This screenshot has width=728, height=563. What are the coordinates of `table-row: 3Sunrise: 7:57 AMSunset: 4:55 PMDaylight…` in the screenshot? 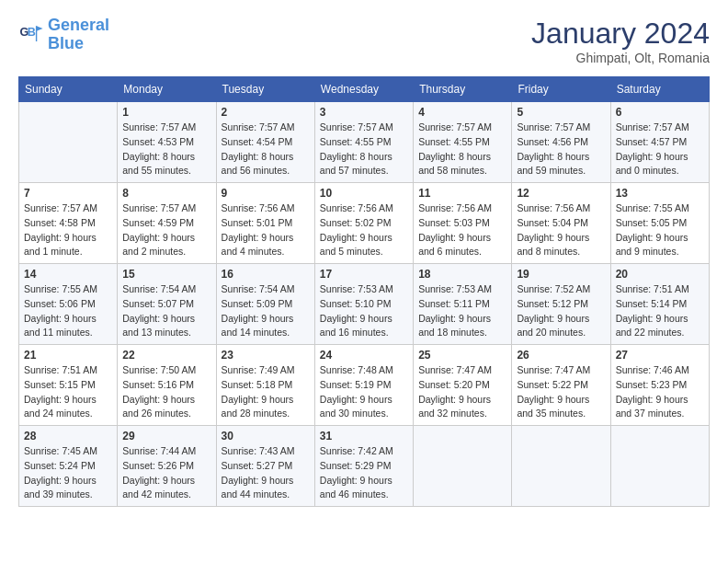 It's located at (364, 143).